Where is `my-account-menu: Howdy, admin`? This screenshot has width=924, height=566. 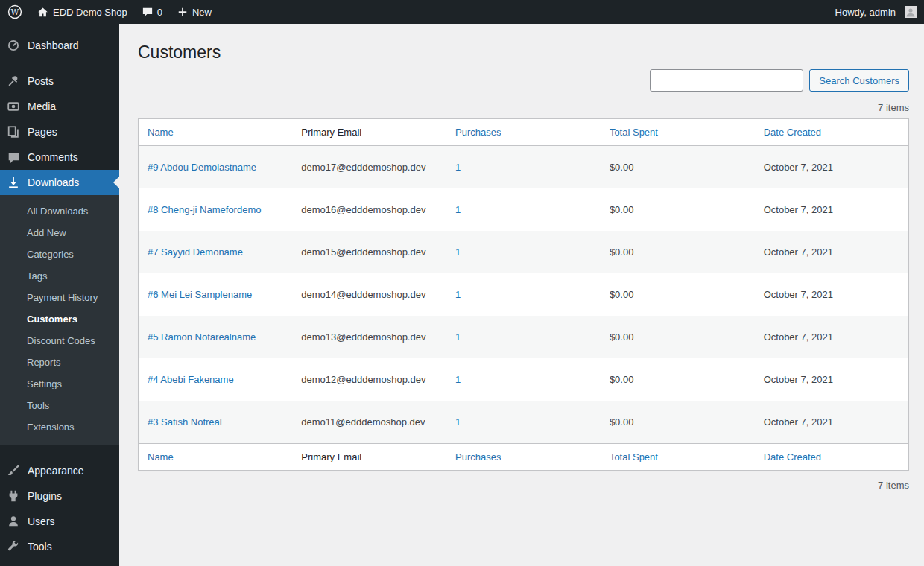
my-account-menu: Howdy, admin is located at coordinates (876, 12).